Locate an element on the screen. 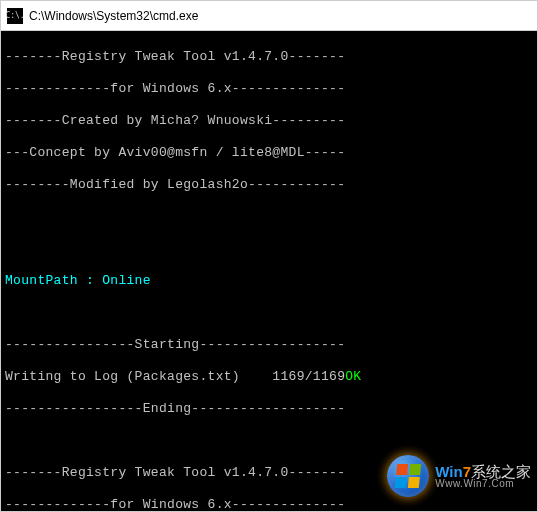  window-title: C:\Windows\System32\cmd.exe is located at coordinates (114, 16).